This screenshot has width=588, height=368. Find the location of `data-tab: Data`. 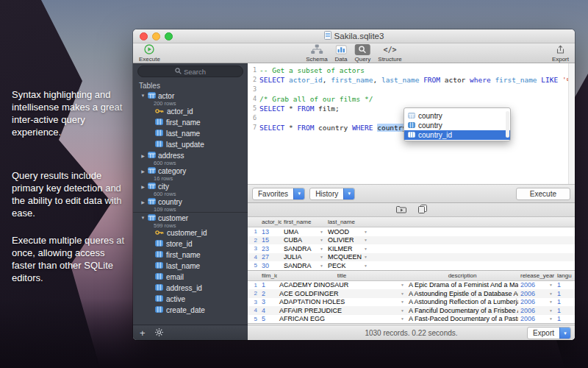

data-tab: Data is located at coordinates (341, 53).